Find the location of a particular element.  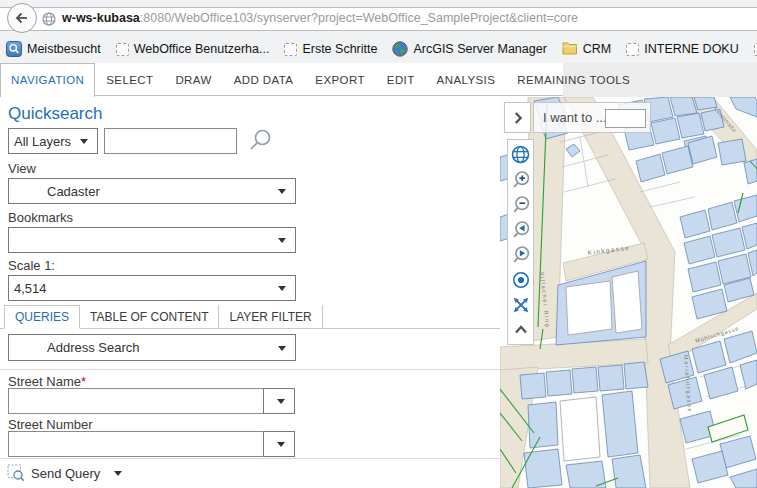

street-number-input is located at coordinates (136, 444).